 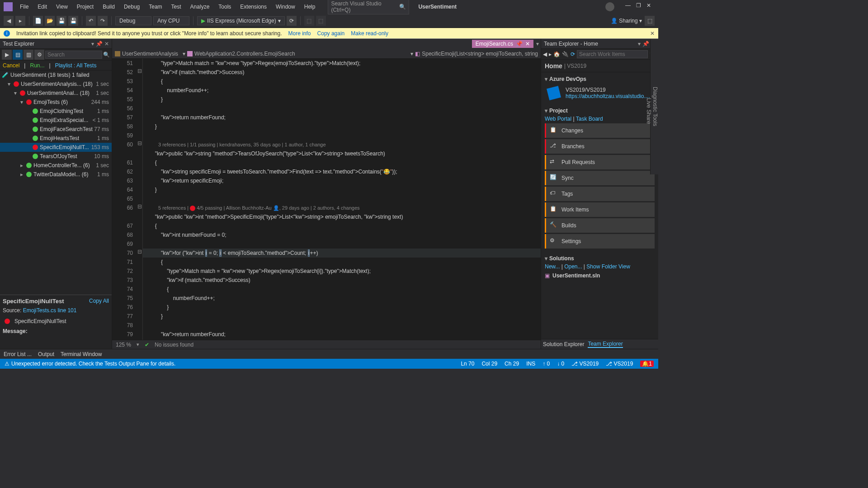 I want to click on redo-button: ↷, so click(x=103, y=21).